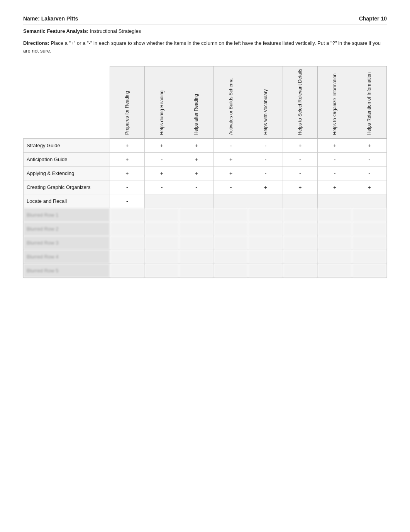 The height and width of the screenshot is (532, 410). Describe the element at coordinates (369, 160) in the screenshot. I see `cell-1-7: -` at that location.